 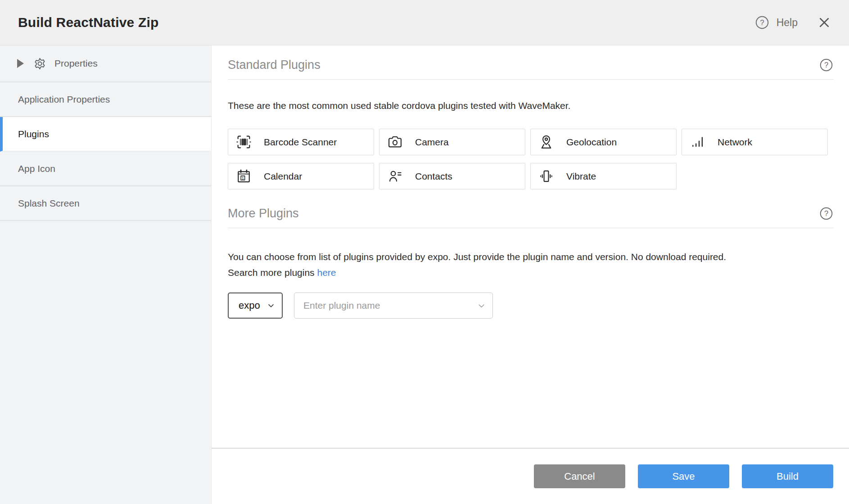 What do you see at coordinates (387, 306) in the screenshot?
I see `plugin-name-input` at bounding box center [387, 306].